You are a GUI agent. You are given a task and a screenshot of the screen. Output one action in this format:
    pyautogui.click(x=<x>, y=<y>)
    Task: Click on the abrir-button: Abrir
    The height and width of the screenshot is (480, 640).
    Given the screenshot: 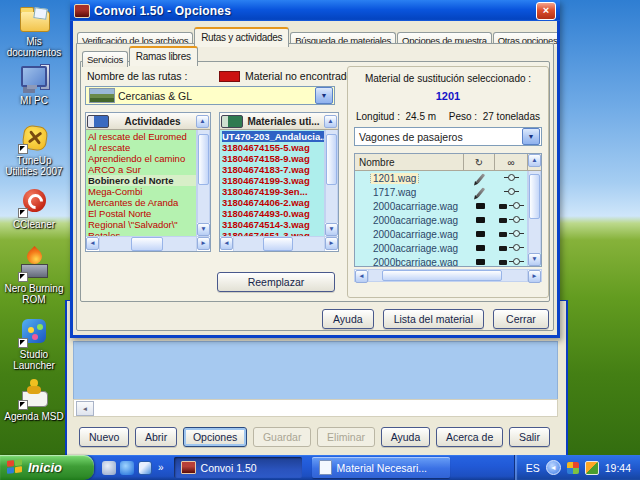 What is the action you would take?
    pyautogui.click(x=156, y=437)
    